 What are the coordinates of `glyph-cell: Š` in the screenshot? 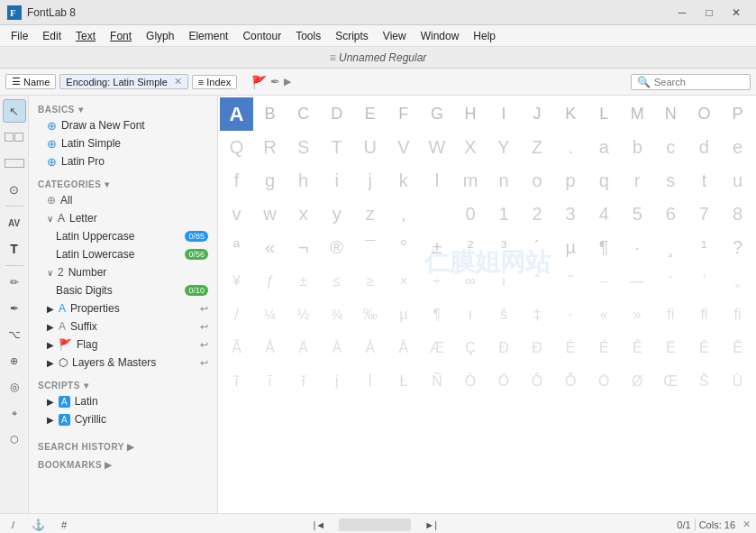 It's located at (705, 382).